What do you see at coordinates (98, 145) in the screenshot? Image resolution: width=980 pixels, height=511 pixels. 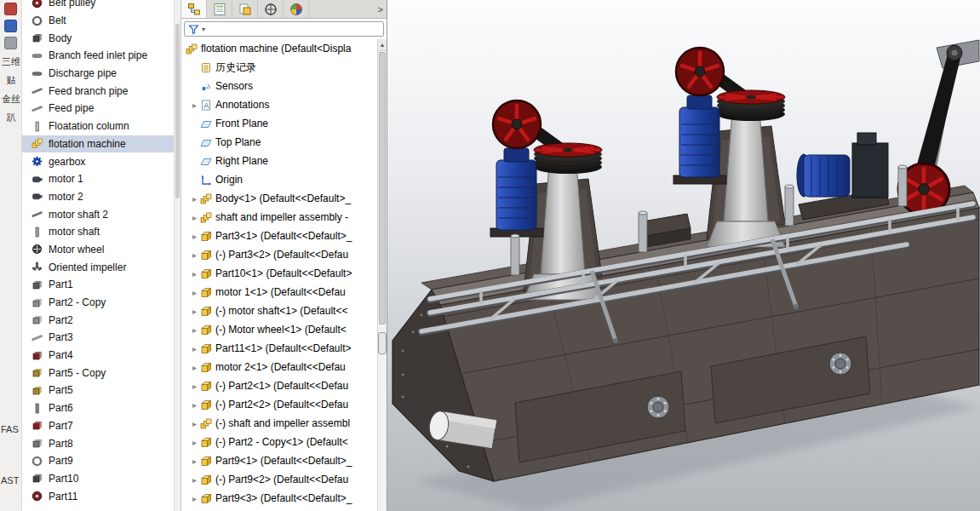 I see `parts-list-item: flotation machine` at bounding box center [98, 145].